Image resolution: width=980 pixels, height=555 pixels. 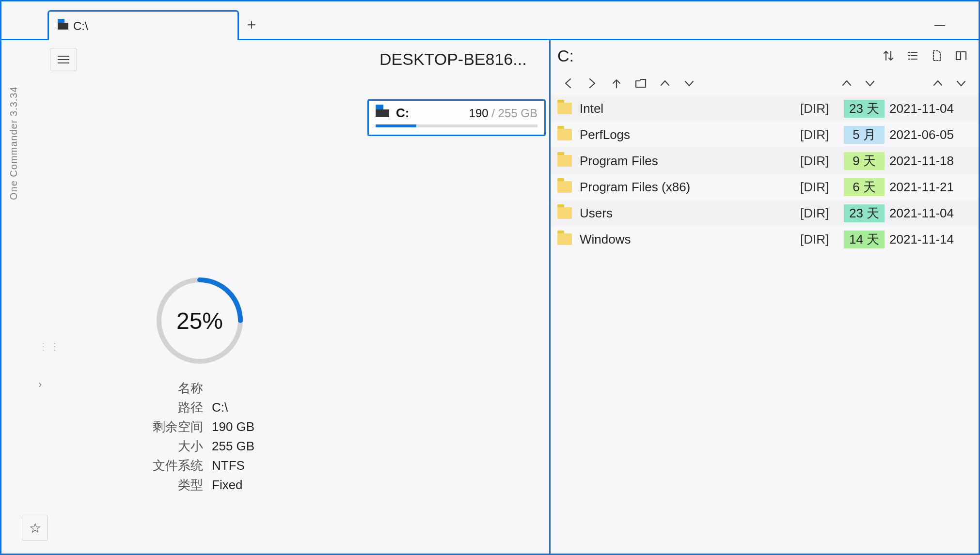 I want to click on hostname-label: DESKTOP-BE816..., so click(x=462, y=59).